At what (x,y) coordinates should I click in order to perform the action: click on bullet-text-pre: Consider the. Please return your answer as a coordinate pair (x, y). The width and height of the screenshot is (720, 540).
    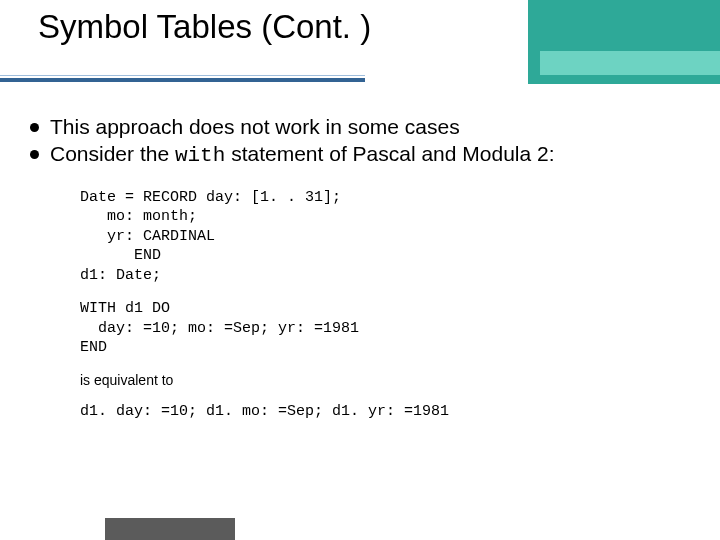
    Looking at the image, I should click on (112, 154).